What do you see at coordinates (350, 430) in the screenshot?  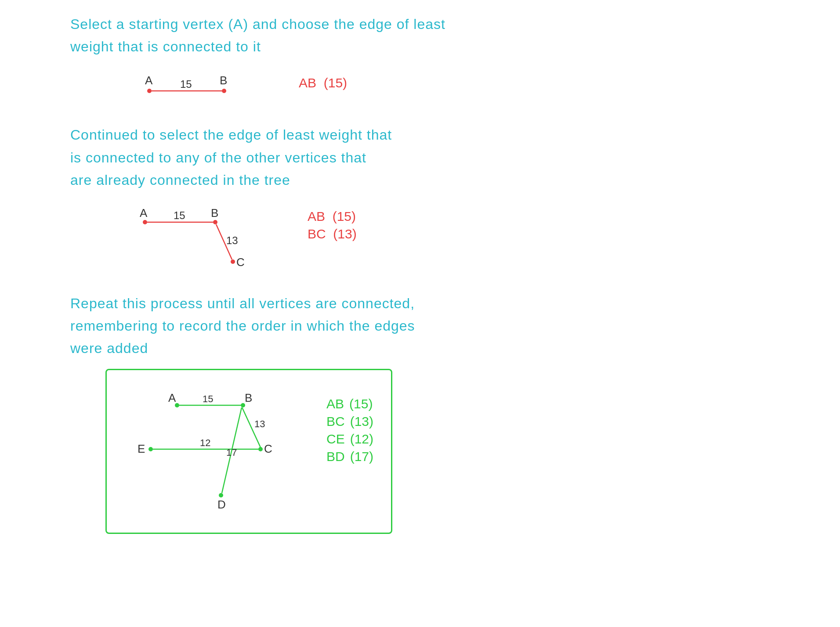 I see `diagram3-edge-list: AB (15) BC (13) CE (12) BD (17)` at bounding box center [350, 430].